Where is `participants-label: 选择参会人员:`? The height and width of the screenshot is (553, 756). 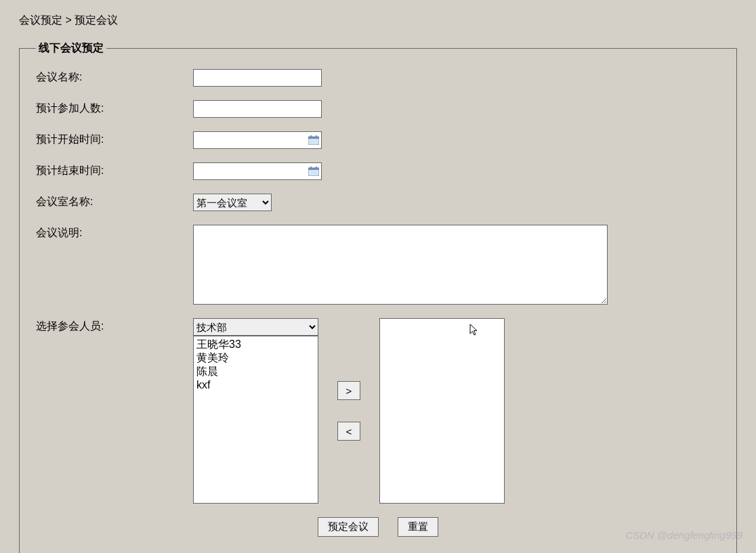
participants-label: 选择参会人员: is located at coordinates (114, 326).